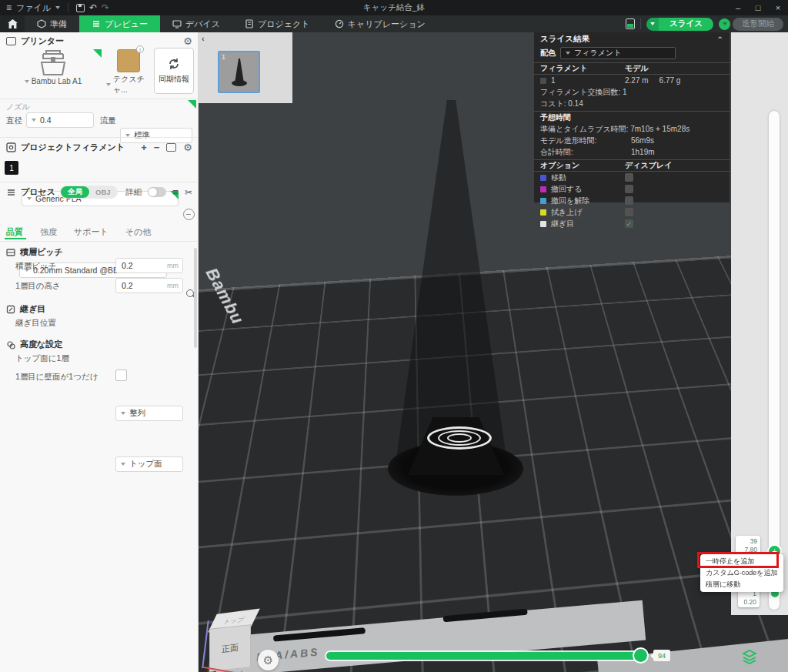 Image resolution: width=788 pixels, height=672 pixels. Describe the element at coordinates (174, 71) in the screenshot. I see `sync-info-button: 同期情報` at that location.